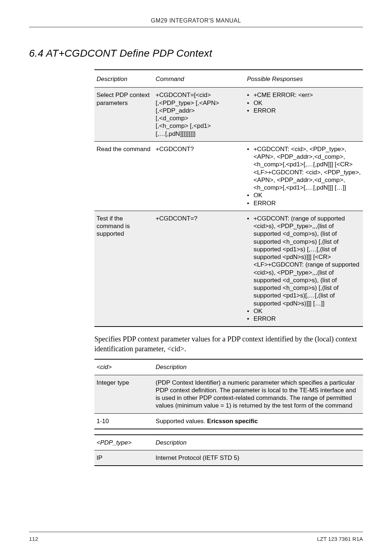 The image size is (392, 555). What do you see at coordinates (196, 27) in the screenshot?
I see `header-rule` at bounding box center [196, 27].